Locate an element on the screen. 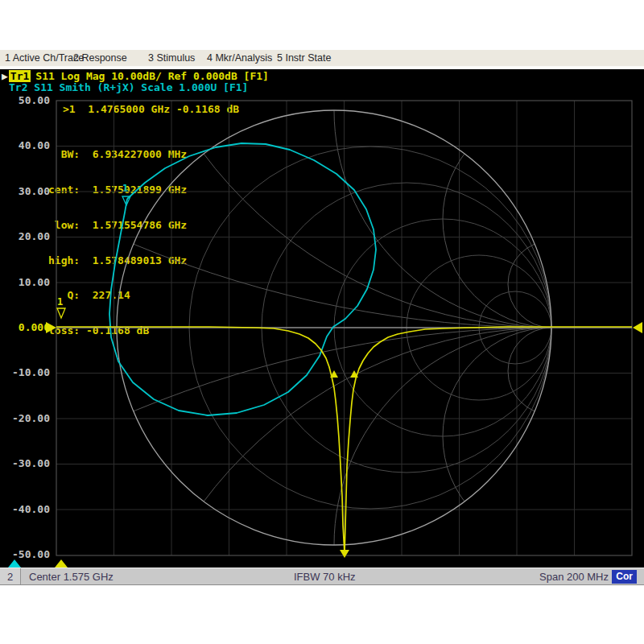 The width and height of the screenshot is (644, 644). menu-active-ch-trace: 1 Active Ch/Trace is located at coordinates (44, 58).